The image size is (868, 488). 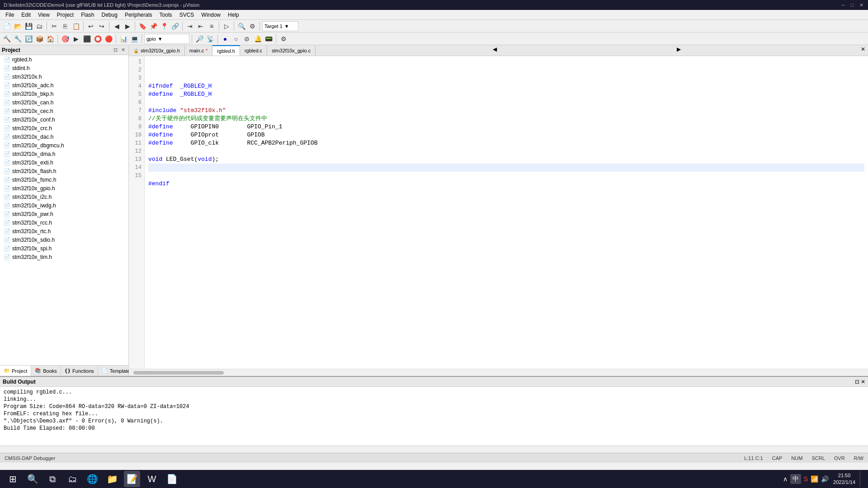 What do you see at coordinates (212, 26) in the screenshot?
I see `format-button: ≡` at bounding box center [212, 26].